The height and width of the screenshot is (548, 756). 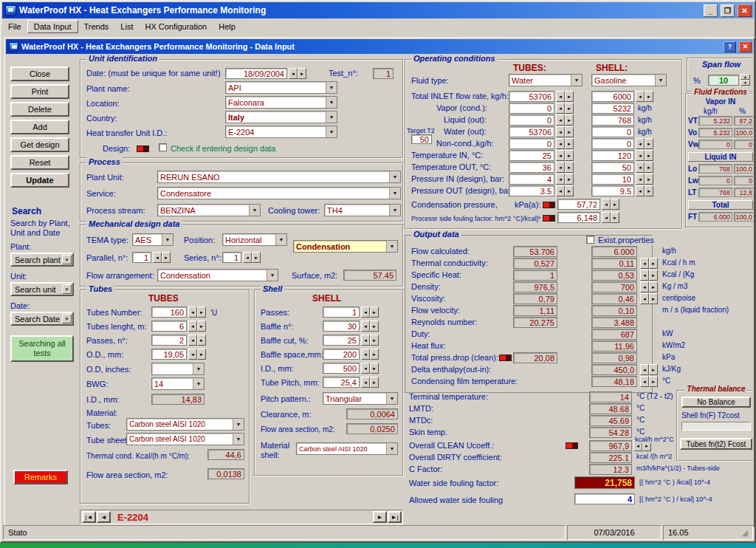 What do you see at coordinates (256, 74) in the screenshot?
I see `date-field: 18/09/2004` at bounding box center [256, 74].